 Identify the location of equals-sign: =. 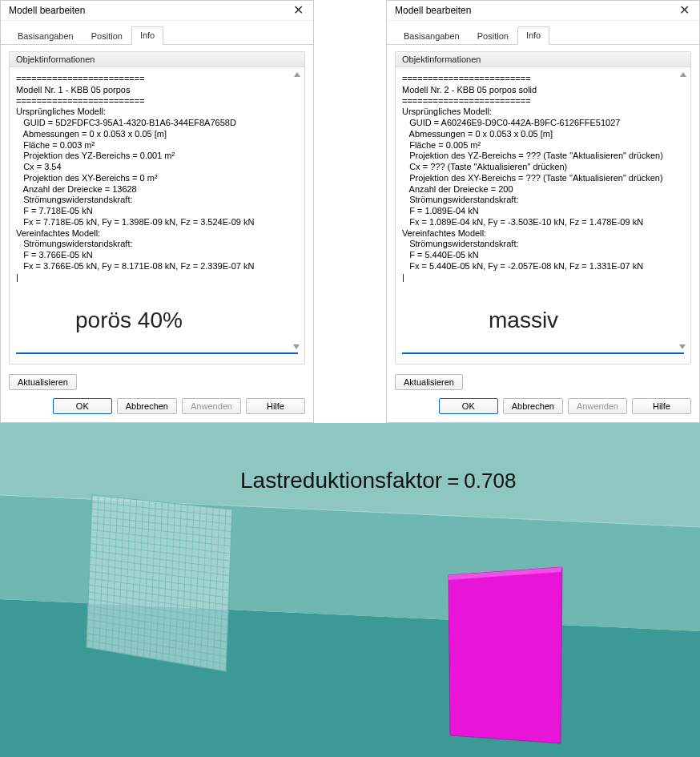
(453, 481).